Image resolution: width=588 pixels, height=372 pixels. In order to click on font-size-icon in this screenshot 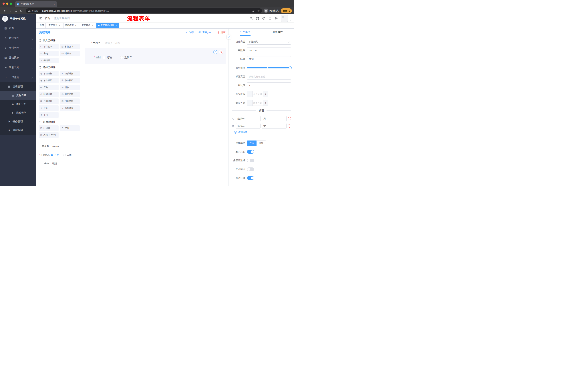, I will do `click(276, 19)`.